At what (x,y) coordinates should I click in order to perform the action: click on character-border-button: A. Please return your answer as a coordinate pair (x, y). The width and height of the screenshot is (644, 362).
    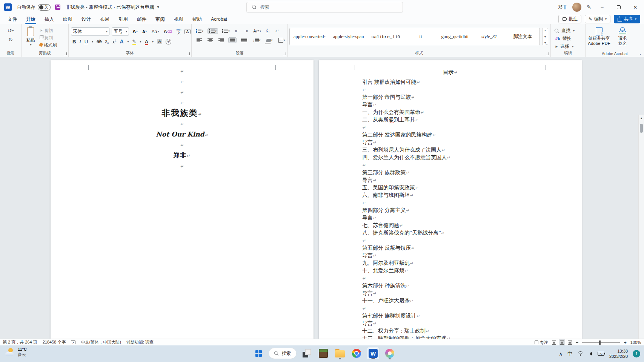
    Looking at the image, I should click on (187, 32).